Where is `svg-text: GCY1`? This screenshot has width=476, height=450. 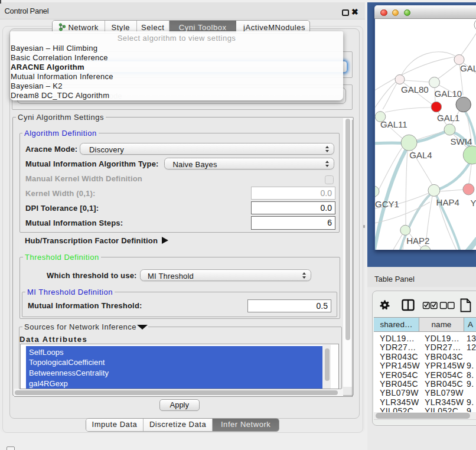 svg-text: GCY1 is located at coordinates (387, 204).